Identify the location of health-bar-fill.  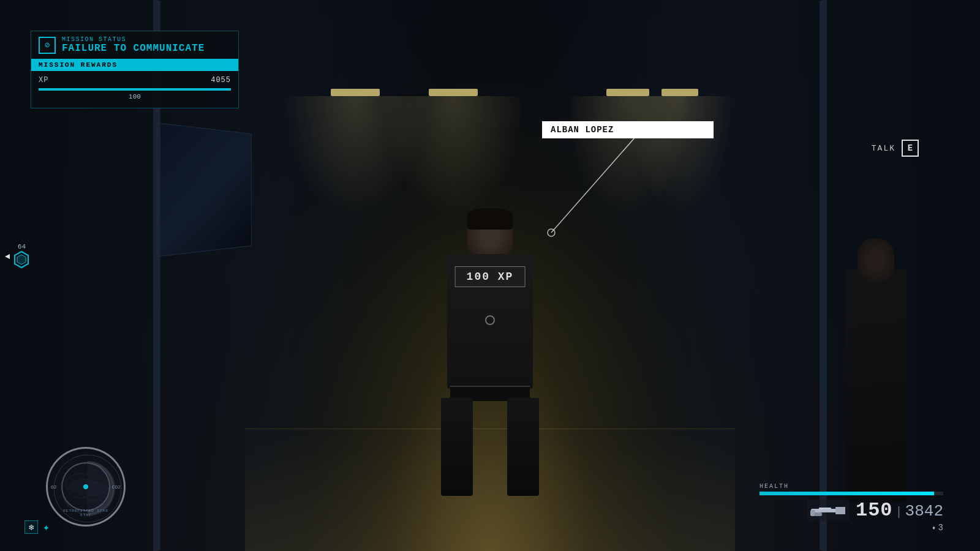
(846, 493).